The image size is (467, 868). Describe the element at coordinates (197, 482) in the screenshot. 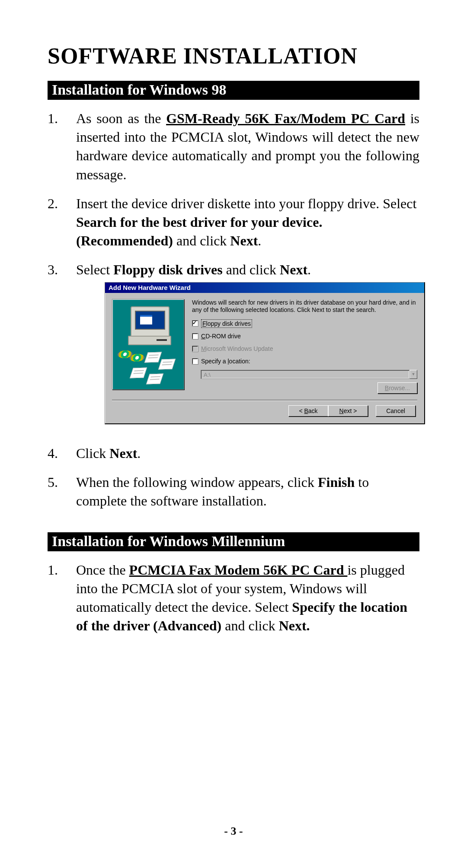

I see `text: When the following window appears, click` at that location.